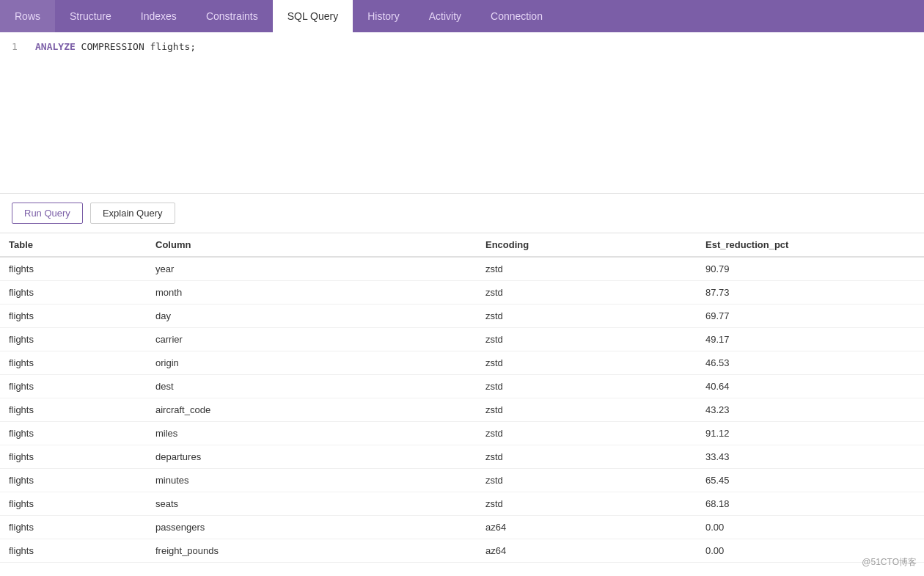 Image resolution: width=924 pixels, height=576 pixels. I want to click on cell-column: miles, so click(312, 434).